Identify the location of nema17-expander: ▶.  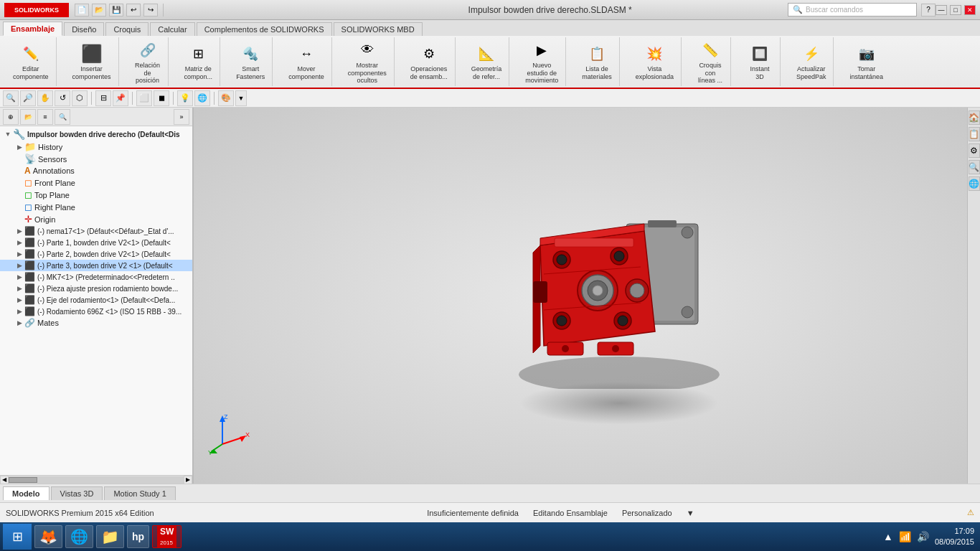
(19, 231).